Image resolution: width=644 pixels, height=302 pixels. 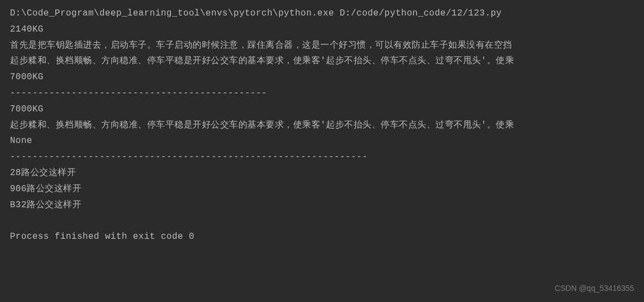 What do you see at coordinates (322, 13) in the screenshot?
I see `console-line: D:\Code_Program\deep_learning_tool\envs\…` at bounding box center [322, 13].